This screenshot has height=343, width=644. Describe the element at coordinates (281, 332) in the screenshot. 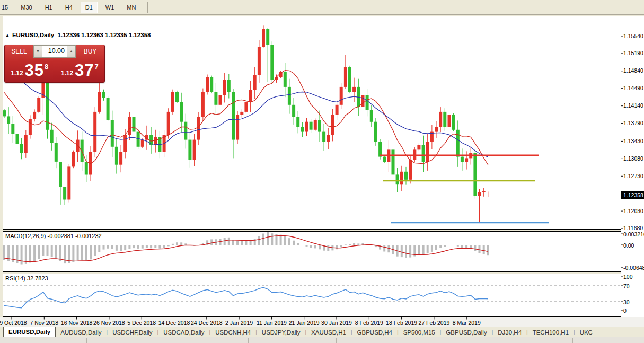

I see `tab-USDJPY-Daily: USDJPY,Daily` at that location.